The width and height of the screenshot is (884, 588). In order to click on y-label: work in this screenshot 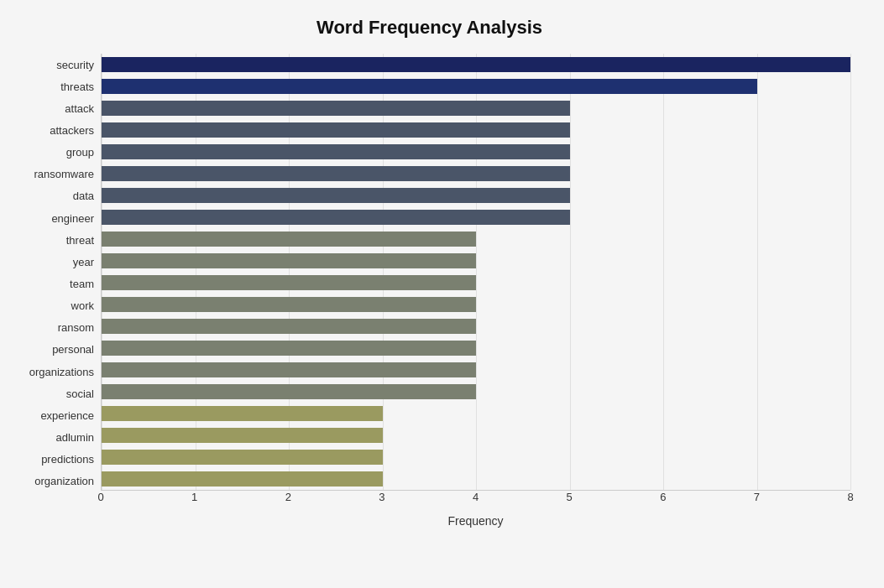, I will do `click(82, 306)`.